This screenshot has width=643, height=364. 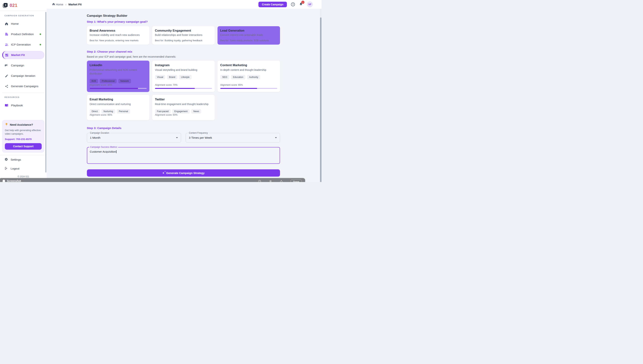 I want to click on window-scrollbar-thumb, so click(x=321, y=100).